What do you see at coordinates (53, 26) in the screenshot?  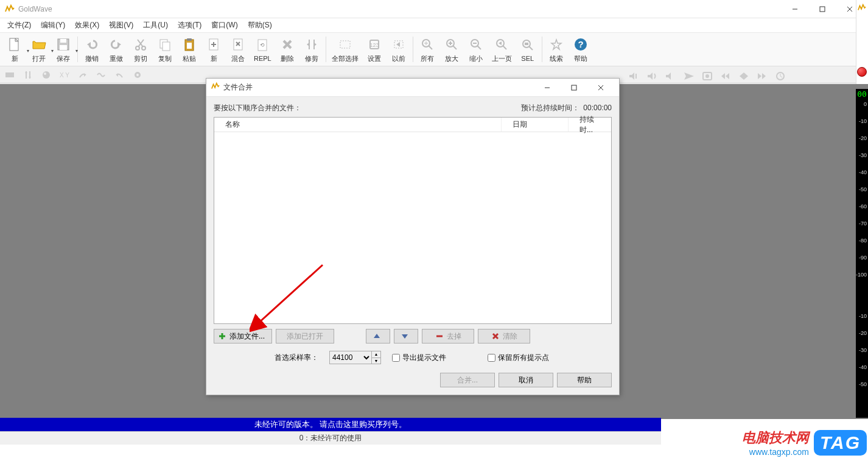 I see `menu-edit: 编辑(Y)` at bounding box center [53, 26].